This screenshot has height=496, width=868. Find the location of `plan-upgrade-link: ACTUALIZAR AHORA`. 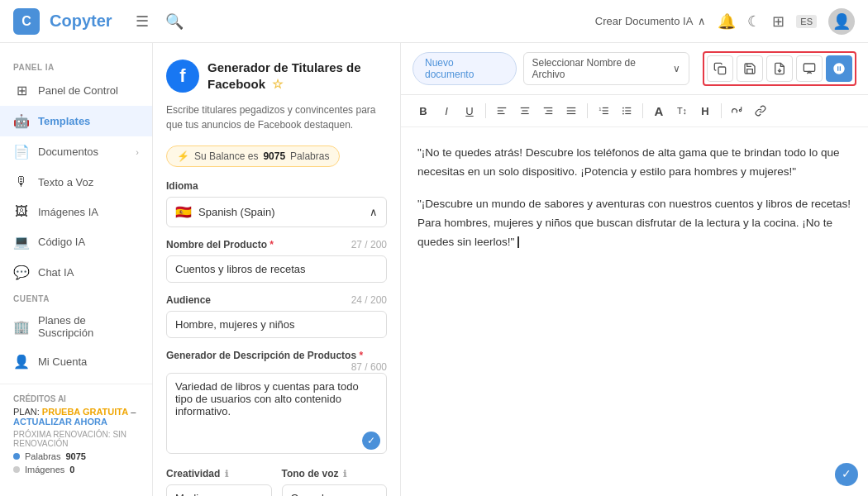

plan-upgrade-link: ACTUALIZAR AHORA is located at coordinates (60, 422).